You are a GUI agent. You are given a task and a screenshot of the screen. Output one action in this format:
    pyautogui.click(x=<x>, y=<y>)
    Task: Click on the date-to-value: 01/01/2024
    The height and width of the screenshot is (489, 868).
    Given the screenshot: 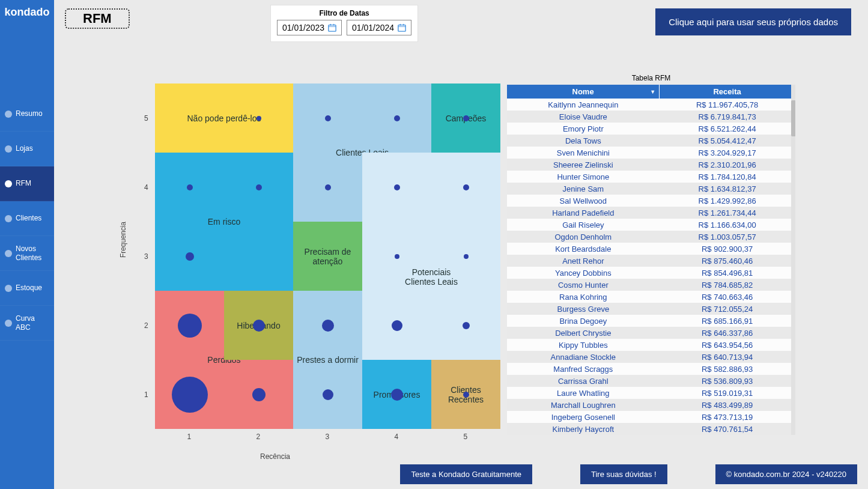 What is the action you would take?
    pyautogui.click(x=373, y=28)
    